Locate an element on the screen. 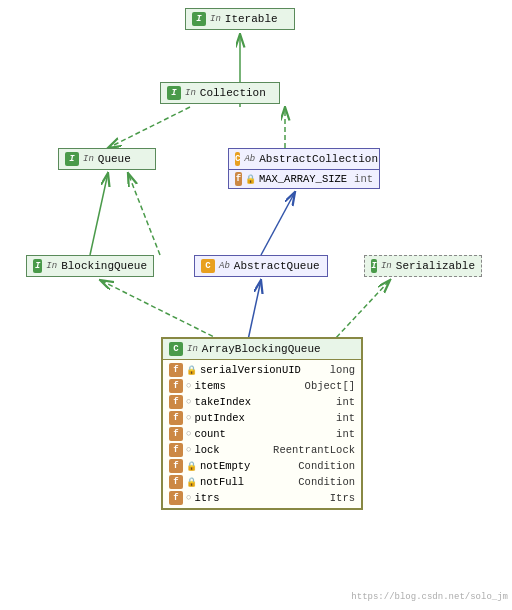  table-row: f 🔒 notEmpty Condition is located at coordinates (262, 466).